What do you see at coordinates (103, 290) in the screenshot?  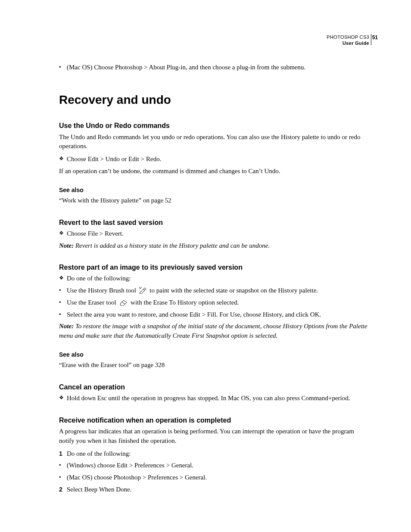 I see `text-fragment: Use the History Brush tool` at bounding box center [103, 290].